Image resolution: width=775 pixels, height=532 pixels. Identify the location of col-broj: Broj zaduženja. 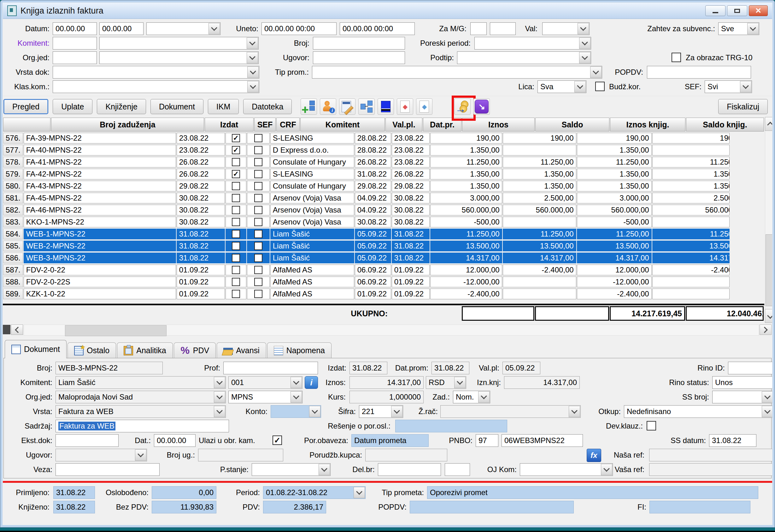
(127, 125).